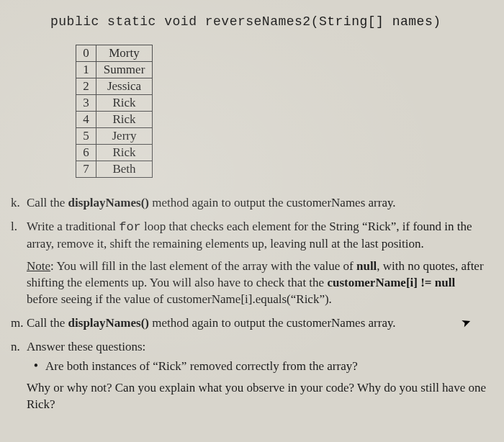 This screenshot has height=442, width=504. What do you see at coordinates (252, 22) in the screenshot?
I see `method-signature: public static void reverseNames2(String[…` at bounding box center [252, 22].